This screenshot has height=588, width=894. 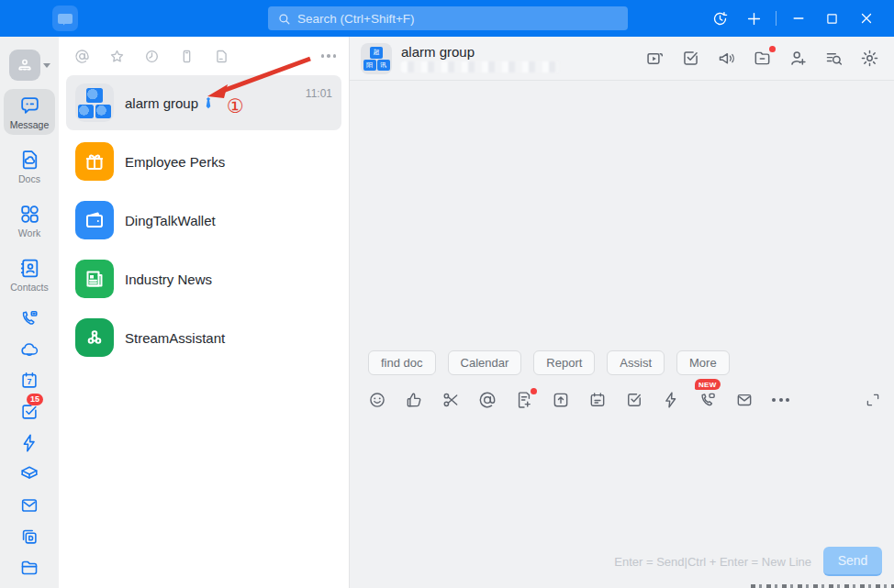 What do you see at coordinates (47, 66) in the screenshot?
I see `chevron-down-icon` at bounding box center [47, 66].